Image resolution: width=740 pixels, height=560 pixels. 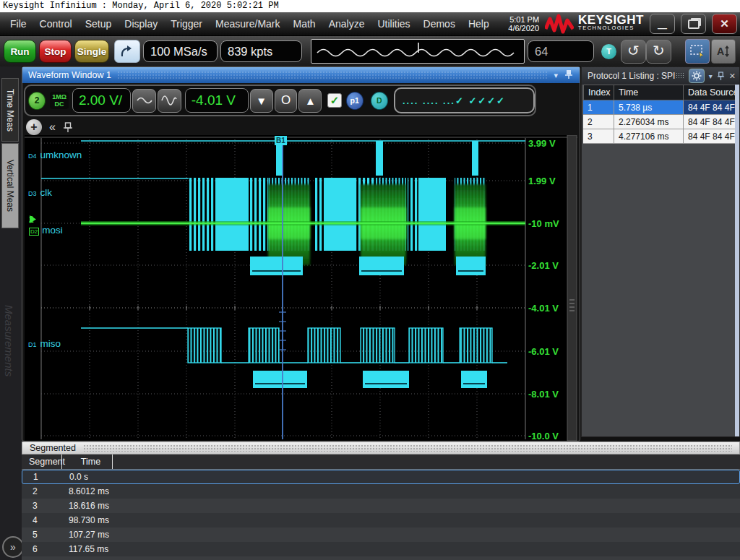 I want to click on segmented-title: Segmented, so click(x=53, y=448).